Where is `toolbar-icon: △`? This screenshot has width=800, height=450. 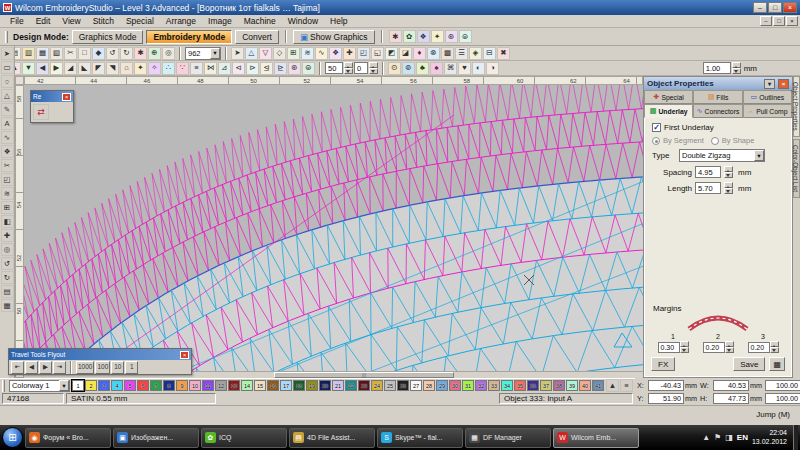 toolbar-icon: △ is located at coordinates (8, 96).